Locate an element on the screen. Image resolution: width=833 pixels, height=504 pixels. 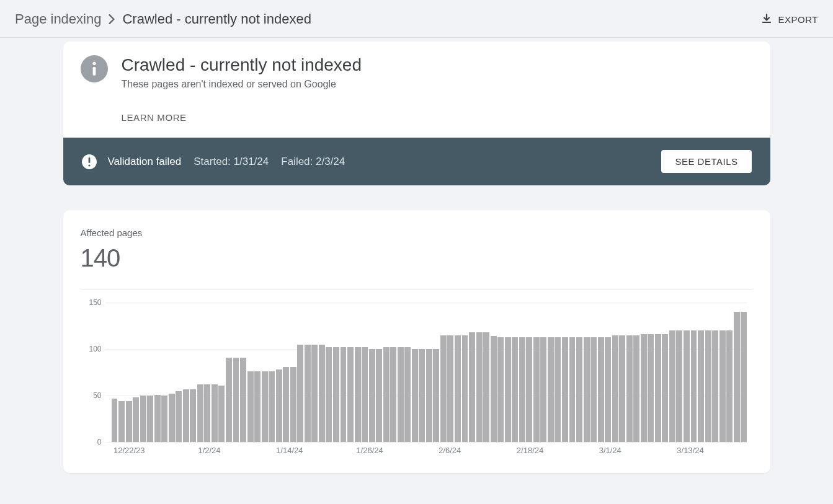
export-button: EXPORT is located at coordinates (790, 20).